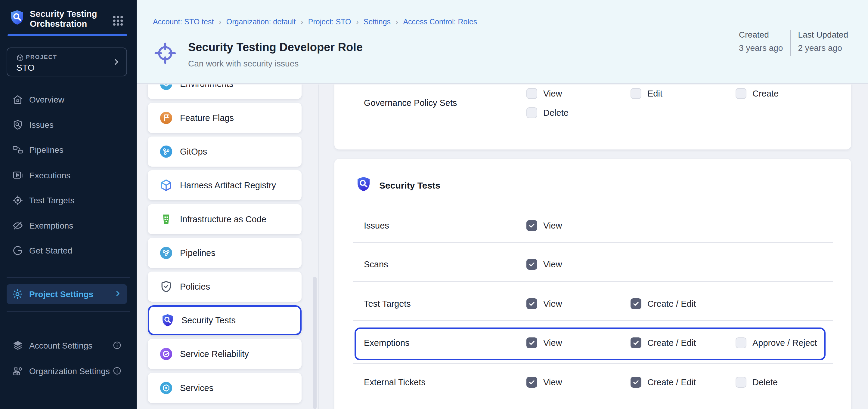 The image size is (868, 409). Describe the element at coordinates (68, 175) in the screenshot. I see `sidebar-item-executions: Executions` at that location.